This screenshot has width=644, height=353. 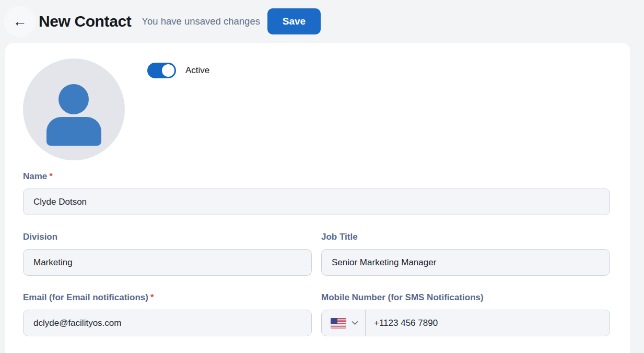 What do you see at coordinates (197, 70) in the screenshot?
I see `active-toggle-label: Active` at bounding box center [197, 70].